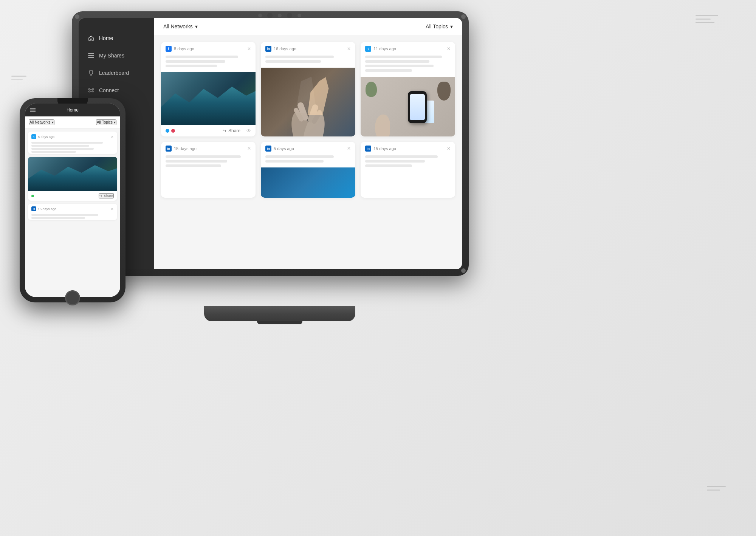 The image size is (756, 536). Describe the element at coordinates (33, 110) in the screenshot. I see `hamburger-icon` at that location.